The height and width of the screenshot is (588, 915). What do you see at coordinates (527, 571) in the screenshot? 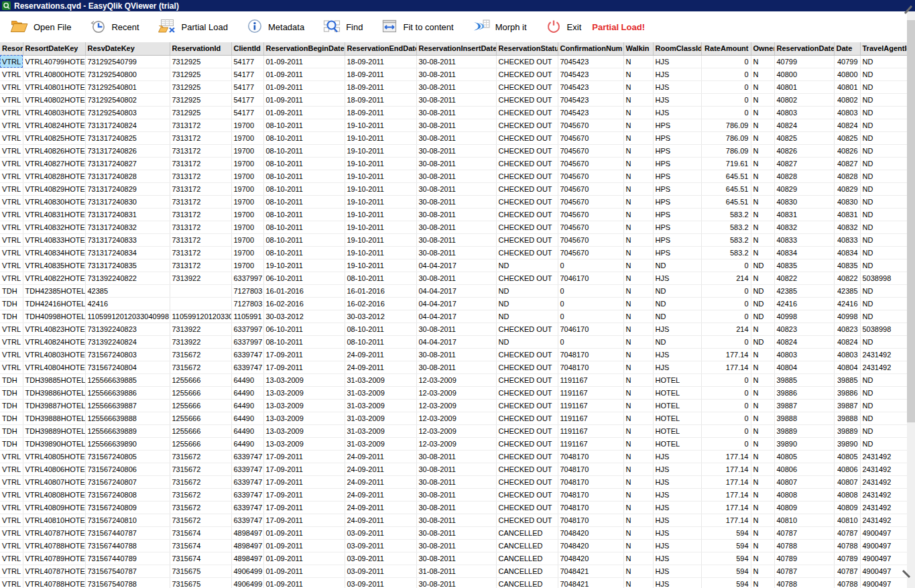
I see `cell: CANCELLED` at bounding box center [527, 571].